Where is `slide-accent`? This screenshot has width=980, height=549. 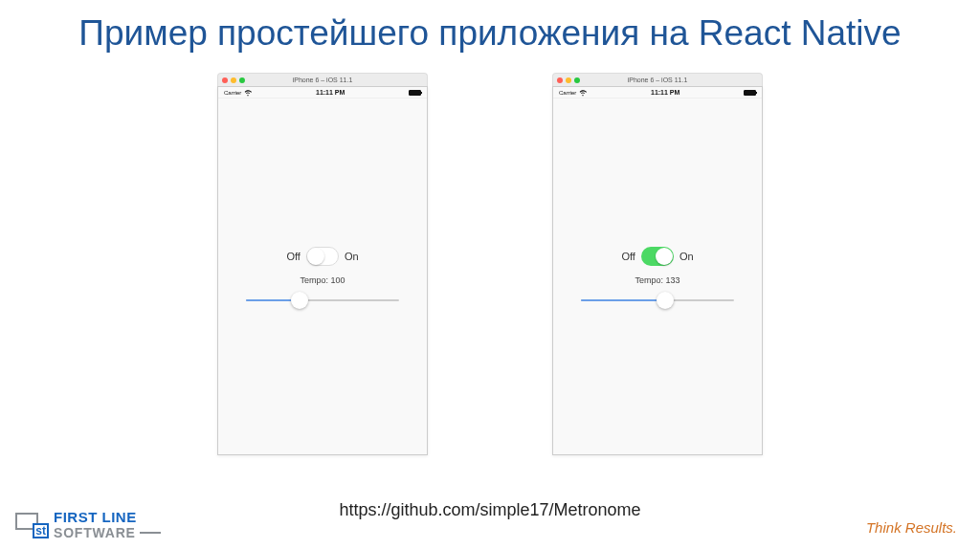 slide-accent is located at coordinates (4, 9).